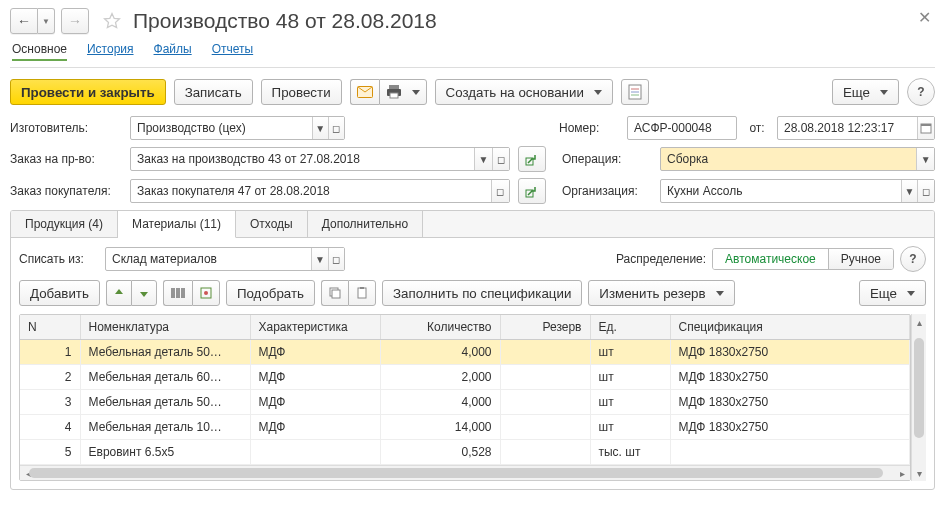 The width and height of the screenshot is (945, 530). What do you see at coordinates (320, 191) in the screenshot?
I see `cust-order-field: ◻` at bounding box center [320, 191].